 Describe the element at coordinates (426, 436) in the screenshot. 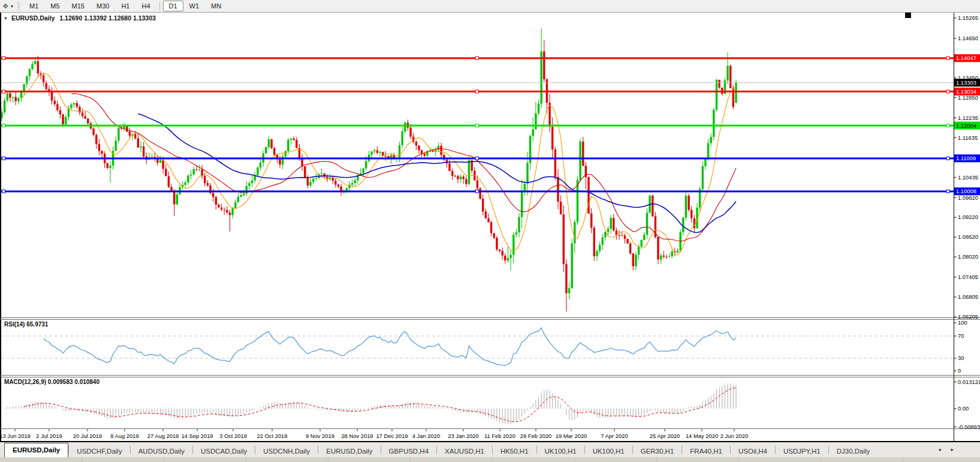

I see `svg-text: 4 Jan 2020` at that location.